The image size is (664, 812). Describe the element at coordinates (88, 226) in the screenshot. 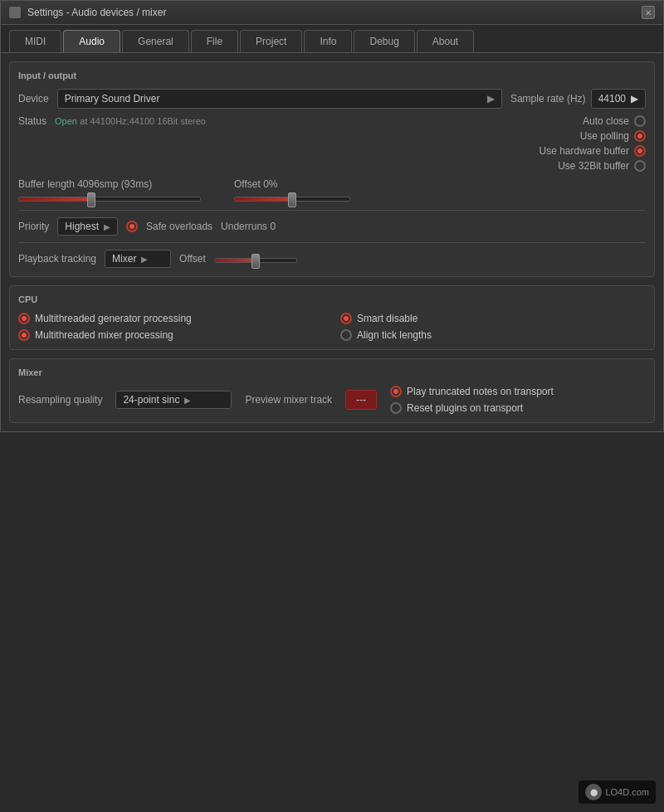

I see `priority-select: Highest ▶` at that location.